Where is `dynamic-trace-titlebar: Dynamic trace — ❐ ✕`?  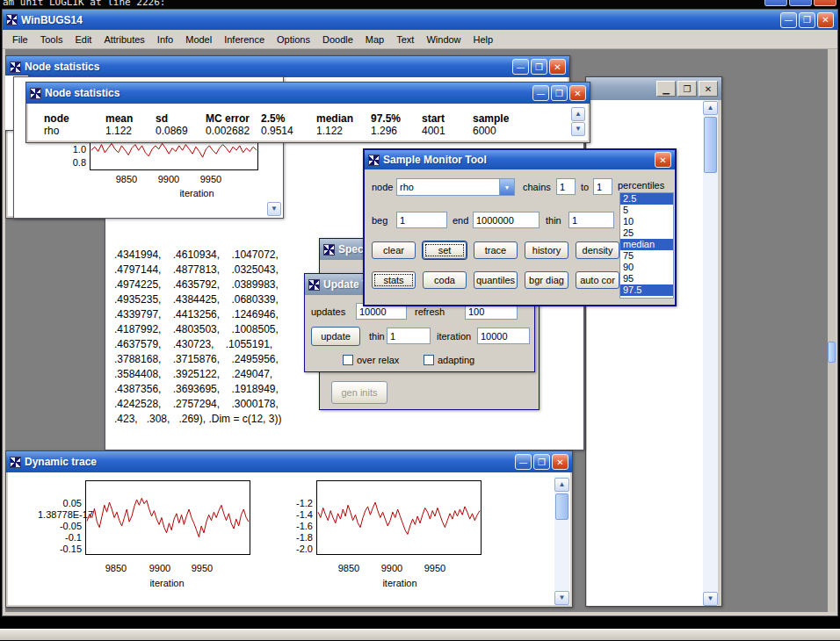
dynamic-trace-titlebar: Dynamic trace — ❐ ✕ is located at coordinates (289, 462).